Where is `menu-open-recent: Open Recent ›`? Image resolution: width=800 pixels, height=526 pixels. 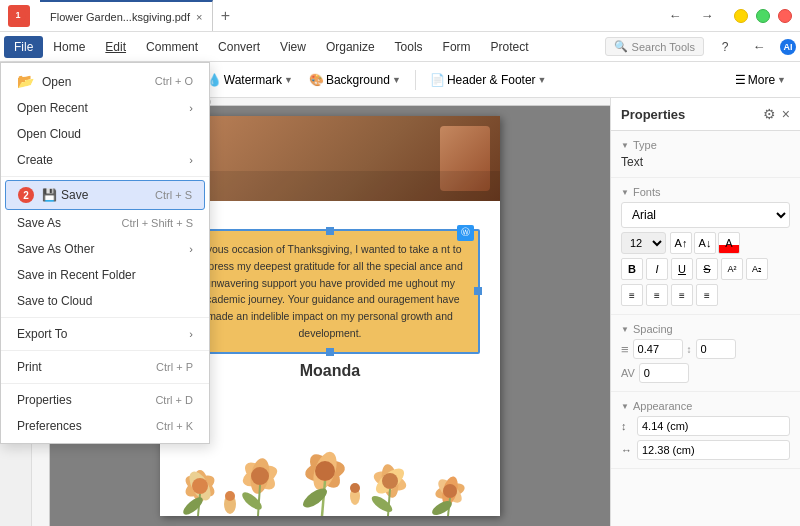 menu-open-recent: Open Recent › is located at coordinates (105, 108).